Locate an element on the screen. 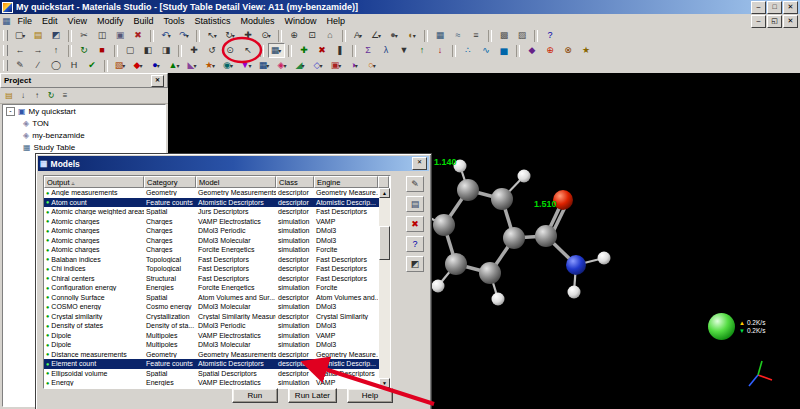 The height and width of the screenshot is (409, 800). model-row-chi-indices: ●Chi indicesTopologicalFast Descriptorsd… is located at coordinates (212, 269).